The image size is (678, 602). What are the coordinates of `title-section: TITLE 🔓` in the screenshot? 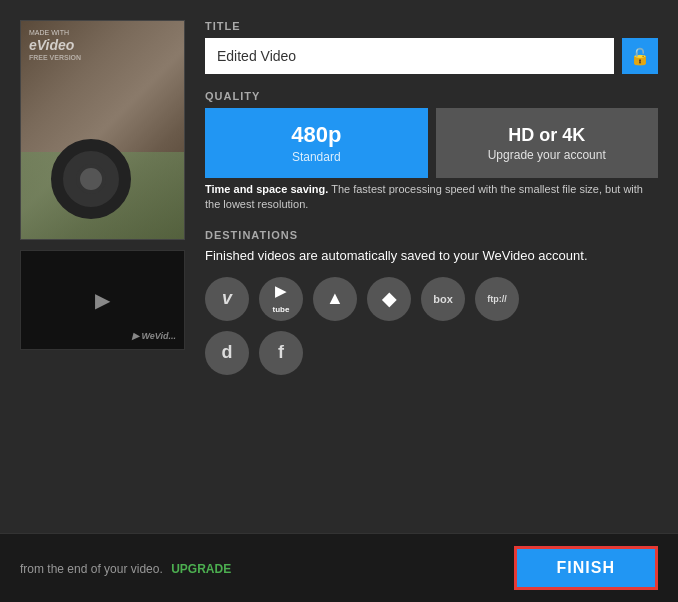 It's located at (432, 47).